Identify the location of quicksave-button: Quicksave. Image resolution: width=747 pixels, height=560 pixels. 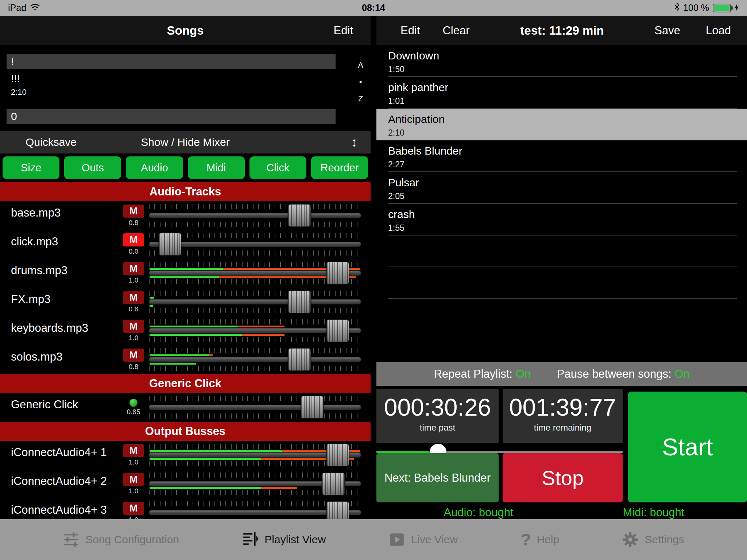
(51, 142).